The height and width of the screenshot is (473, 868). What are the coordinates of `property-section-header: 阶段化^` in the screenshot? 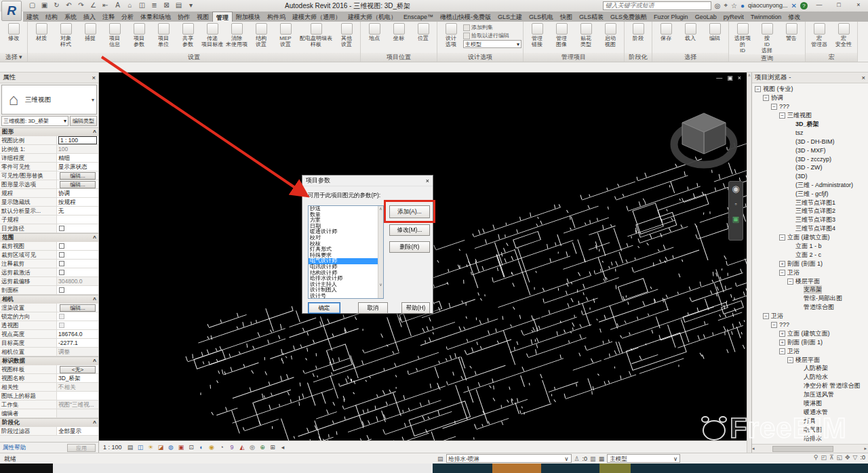 It's located at (49, 423).